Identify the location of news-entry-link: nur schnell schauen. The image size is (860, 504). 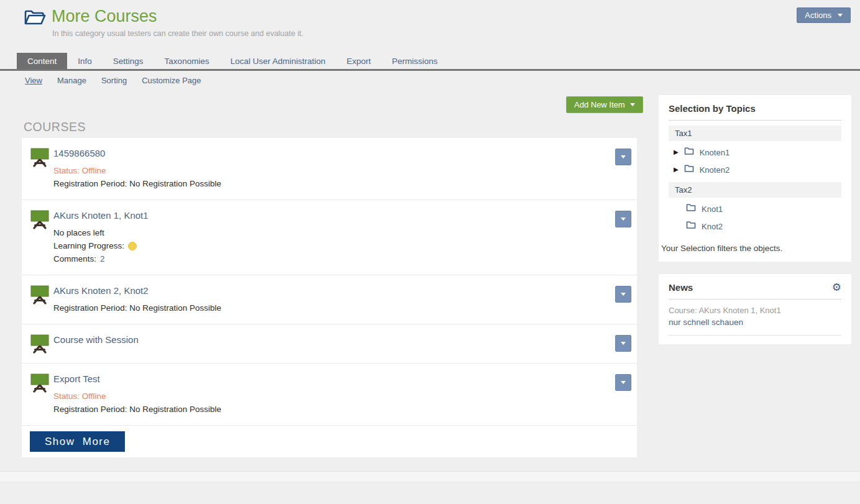
(706, 322).